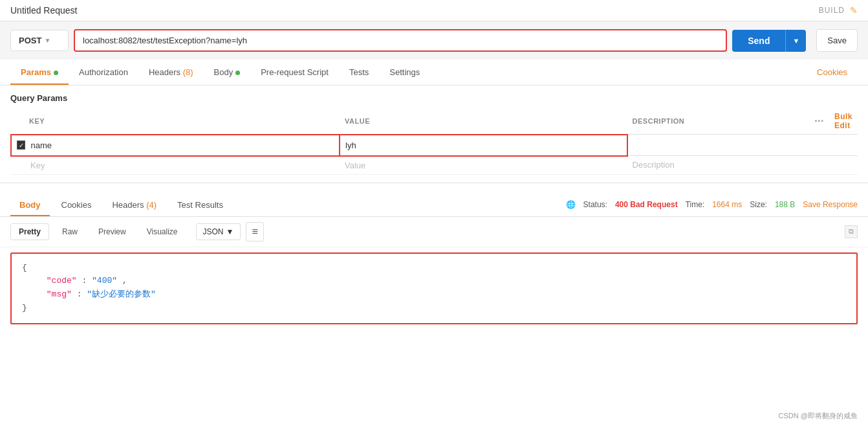 This screenshot has height=426, width=868. Describe the element at coordinates (201, 205) in the screenshot. I see `resp-tab-test-results: Test Results` at that location.